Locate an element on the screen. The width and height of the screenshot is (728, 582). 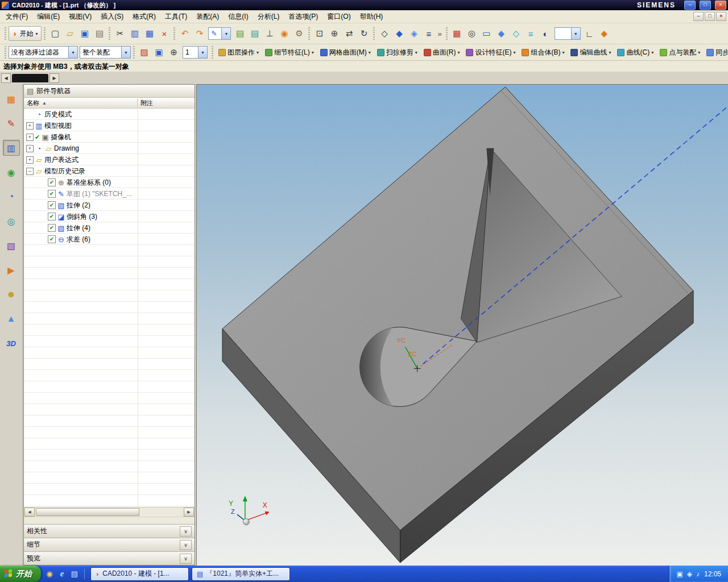
view-layers-icon: ▤ is located at coordinates (255, 34).